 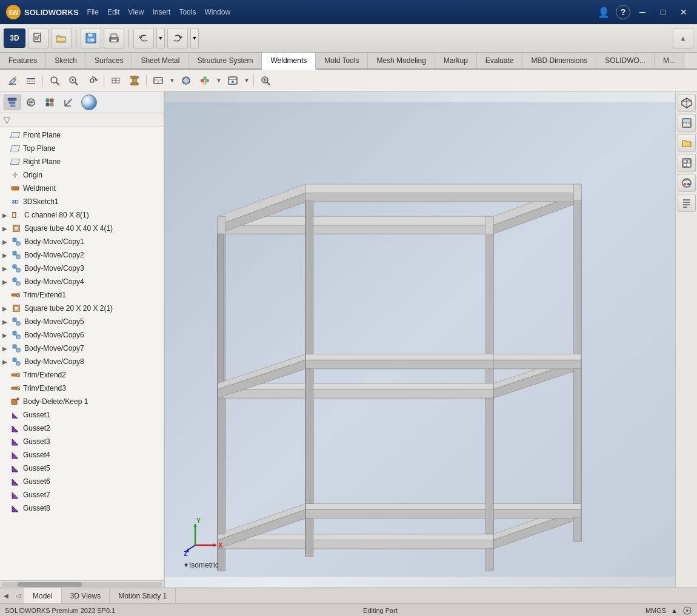 I want to click on tab-markup: Markup, so click(x=456, y=61).